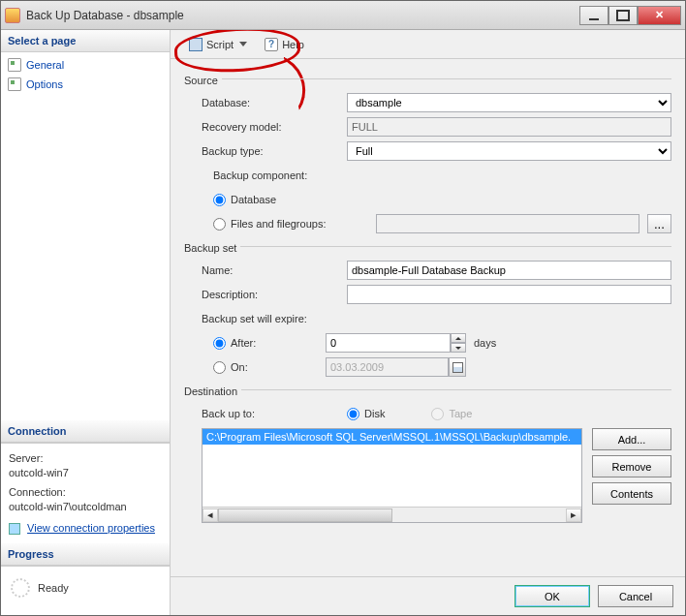 The height and width of the screenshot is (616, 686). I want to click on recovery-model-label: Recovery model:, so click(274, 127).